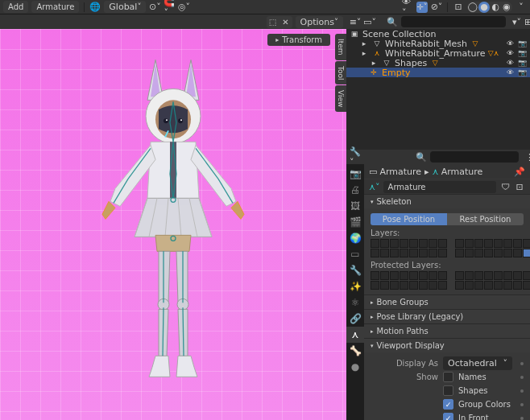 This screenshot has width=530, height=420. I want to click on menu-armature: Armature, so click(55, 6).